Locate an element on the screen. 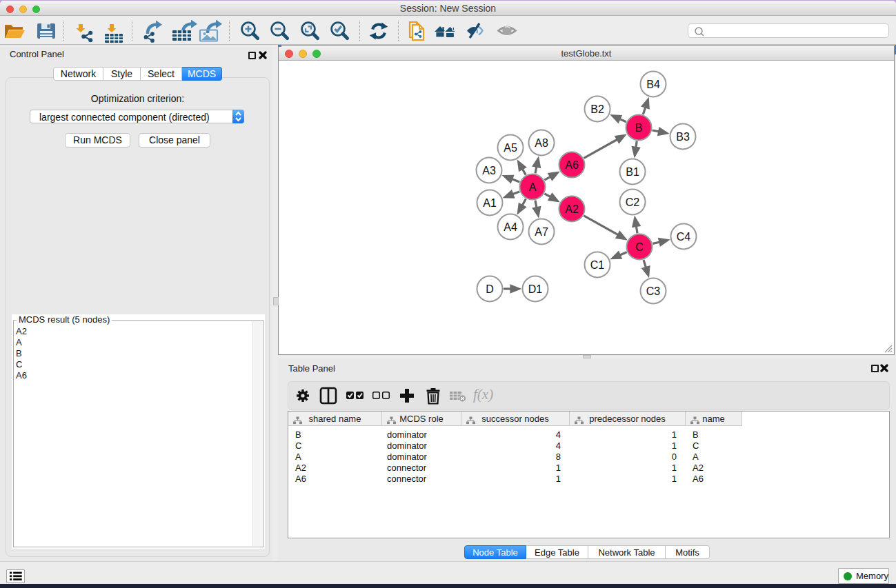 The image size is (896, 588). svg-text: C1 is located at coordinates (597, 265).